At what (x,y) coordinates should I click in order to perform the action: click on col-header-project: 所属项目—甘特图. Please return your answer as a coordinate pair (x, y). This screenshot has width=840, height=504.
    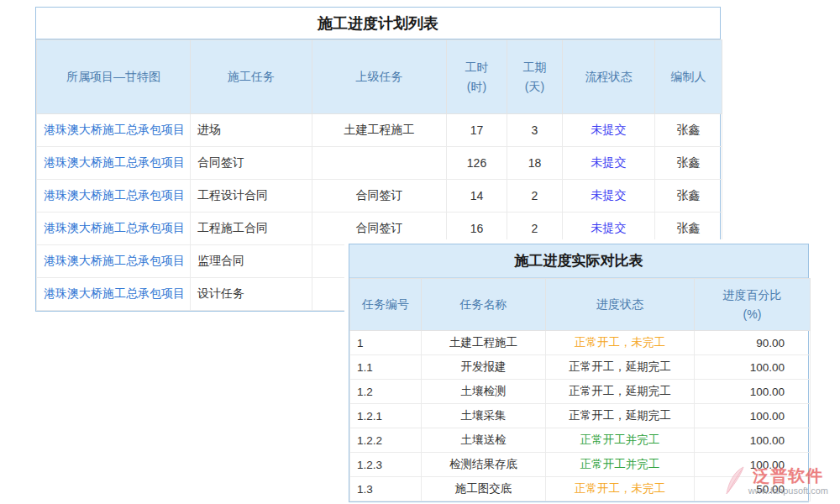
    Looking at the image, I should click on (114, 77).